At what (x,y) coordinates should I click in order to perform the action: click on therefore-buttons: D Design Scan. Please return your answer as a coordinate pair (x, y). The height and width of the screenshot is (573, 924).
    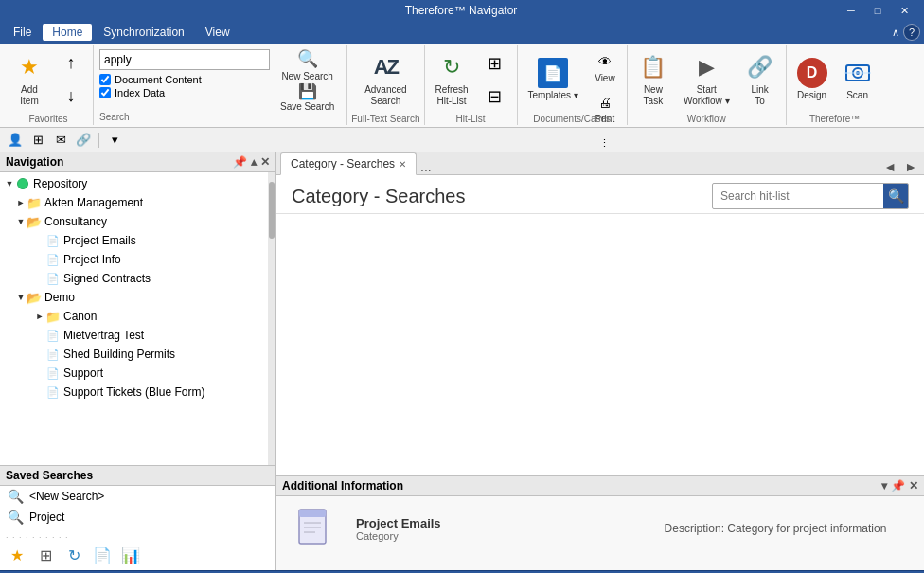
    Looking at the image, I should click on (835, 80).